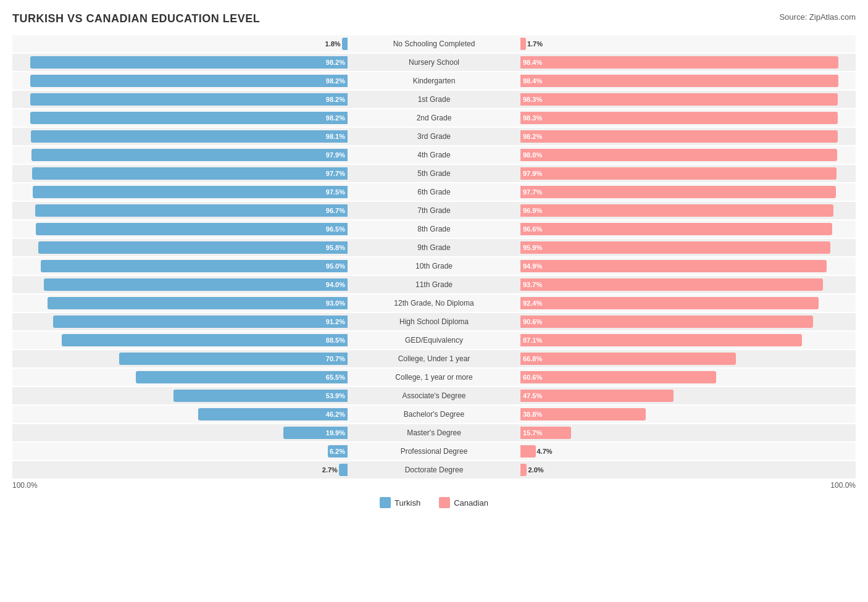 The image size is (868, 602). What do you see at coordinates (337, 248) in the screenshot?
I see `val-turkish-inside: 95.8%` at bounding box center [337, 248].